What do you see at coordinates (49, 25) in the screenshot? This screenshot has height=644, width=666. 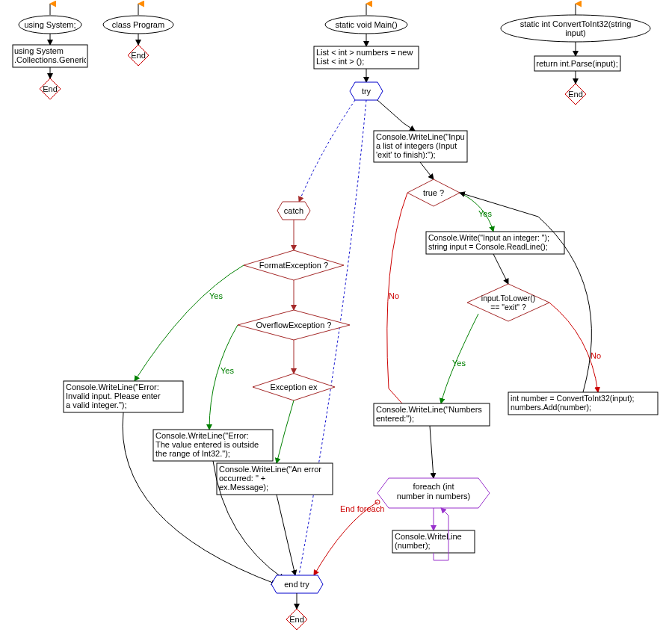 I see `using-system-label: using System;` at bounding box center [49, 25].